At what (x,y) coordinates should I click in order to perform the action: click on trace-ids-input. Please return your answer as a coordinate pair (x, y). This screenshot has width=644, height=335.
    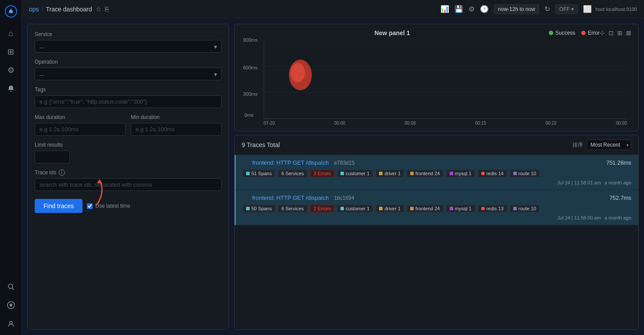
    Looking at the image, I should click on (128, 184).